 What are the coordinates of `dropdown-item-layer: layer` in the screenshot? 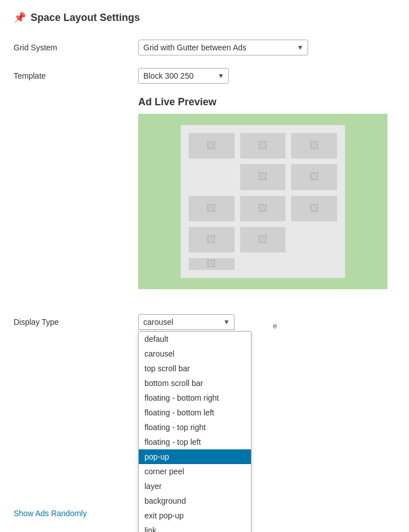 It's located at (195, 486).